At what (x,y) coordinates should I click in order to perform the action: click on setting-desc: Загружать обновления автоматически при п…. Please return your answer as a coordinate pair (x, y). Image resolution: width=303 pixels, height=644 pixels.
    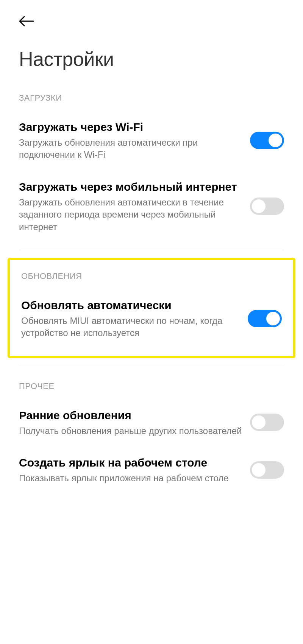
    Looking at the image, I should click on (131, 149).